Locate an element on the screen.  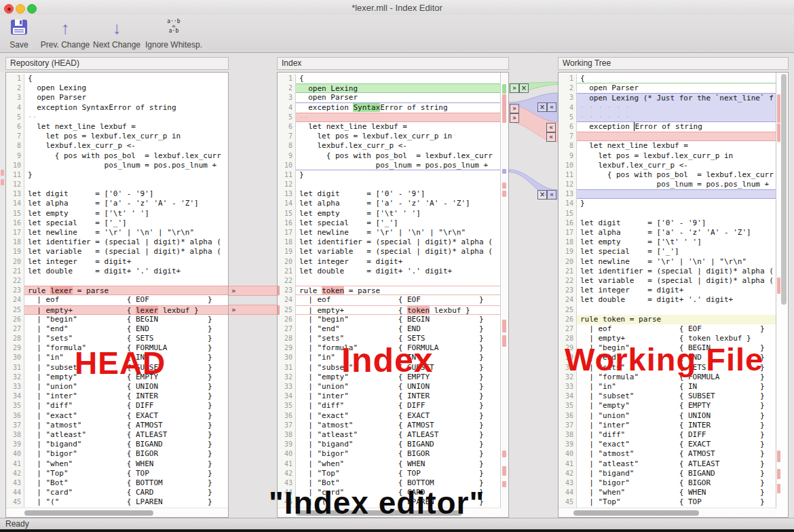
ignore-whitespace-button: a··b = a·b Ignore Whitesp. is located at coordinates (174, 34).